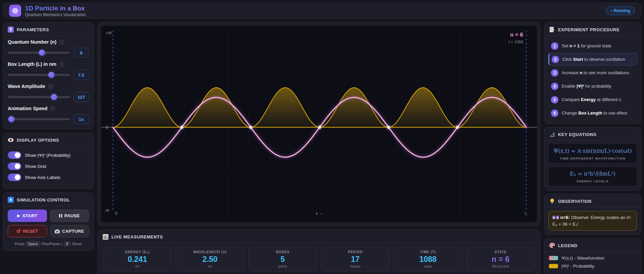  I want to click on bar-chart-icon, so click(105, 237).